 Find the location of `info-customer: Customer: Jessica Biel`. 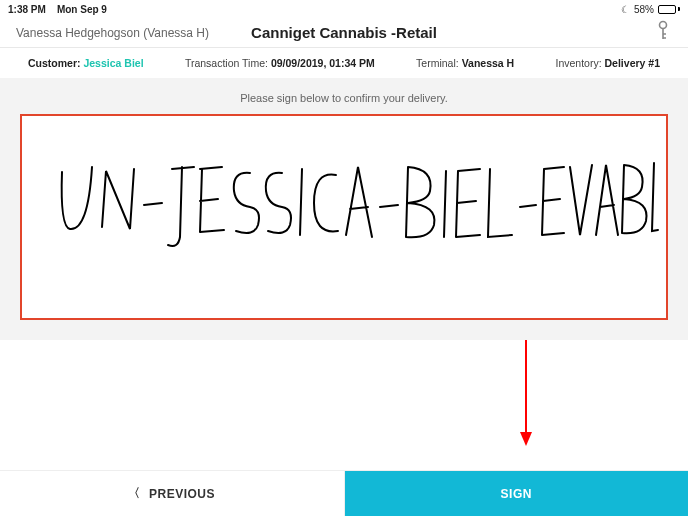

info-customer: Customer: Jessica Biel is located at coordinates (86, 63).